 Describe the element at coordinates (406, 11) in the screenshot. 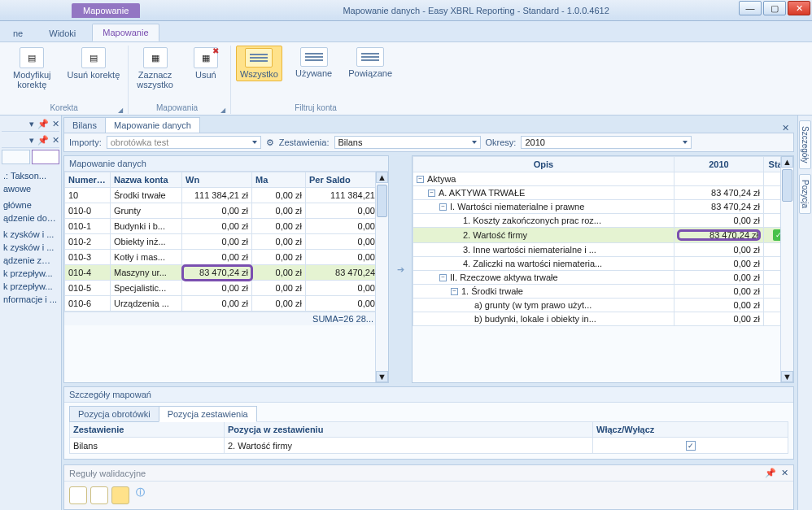

I see `title-bar: Mapowanie Mapowanie danych - Easy XBRL R…` at that location.